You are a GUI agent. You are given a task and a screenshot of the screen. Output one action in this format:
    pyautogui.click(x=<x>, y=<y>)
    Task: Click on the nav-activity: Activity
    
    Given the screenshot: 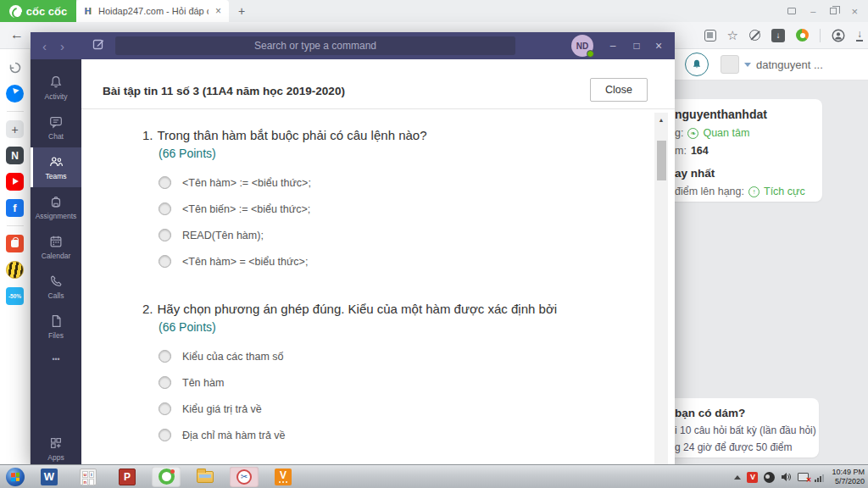 What is the action you would take?
    pyautogui.click(x=56, y=88)
    